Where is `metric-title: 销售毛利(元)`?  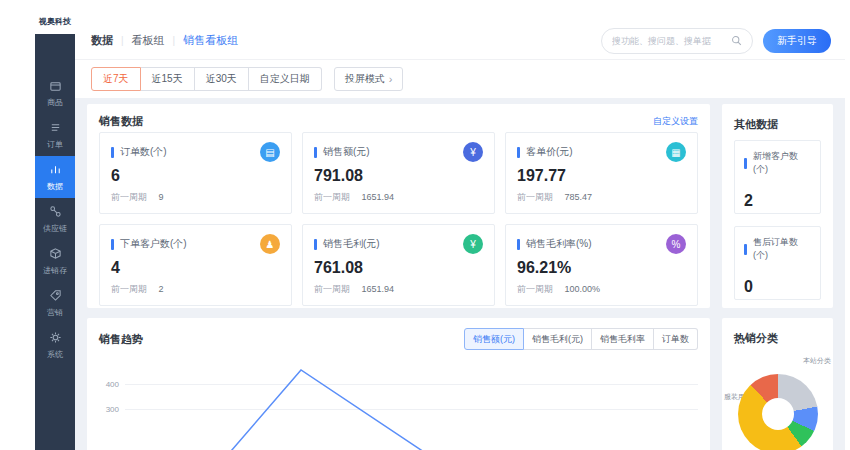 metric-title: 销售毛利(元) is located at coordinates (390, 244).